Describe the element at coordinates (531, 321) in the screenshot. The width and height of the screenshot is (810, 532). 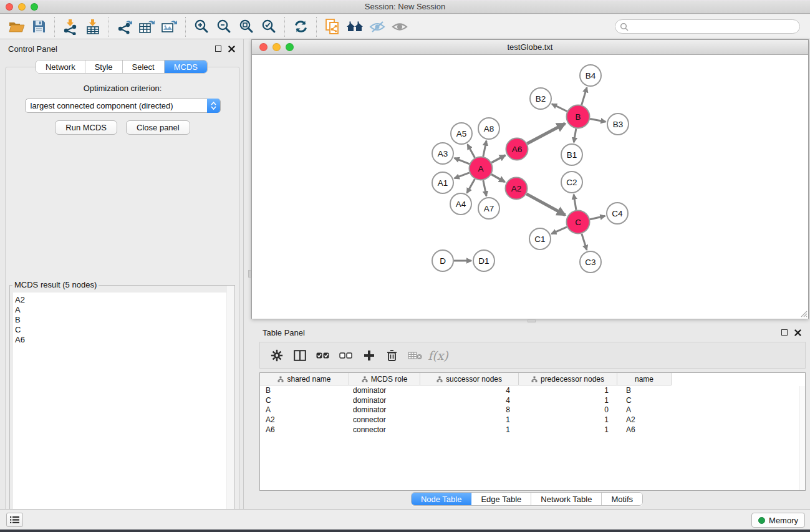
I see `desktop-horizontal-scroll-thumb` at that location.